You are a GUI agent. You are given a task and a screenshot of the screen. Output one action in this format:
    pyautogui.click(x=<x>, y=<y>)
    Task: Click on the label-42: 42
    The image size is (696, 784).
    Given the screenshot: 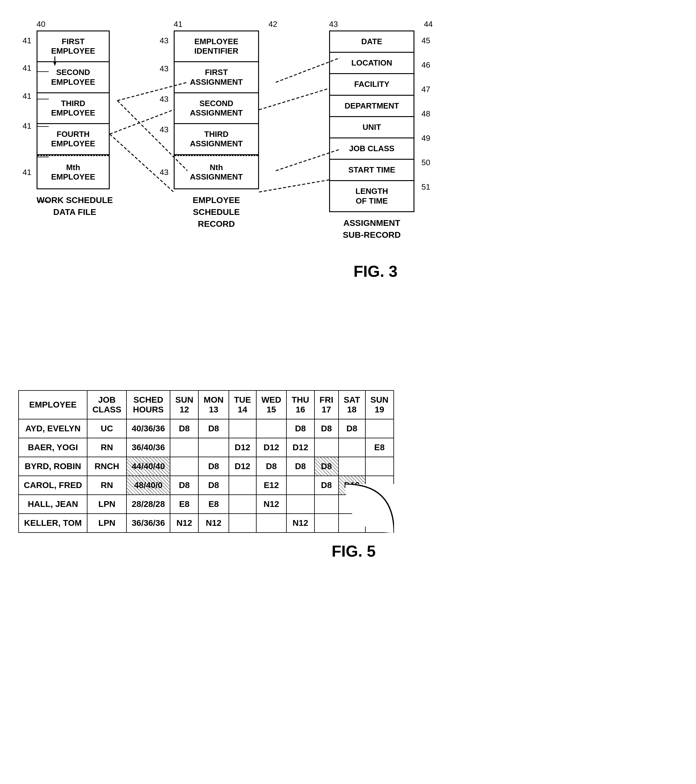 What is the action you would take?
    pyautogui.click(x=273, y=24)
    